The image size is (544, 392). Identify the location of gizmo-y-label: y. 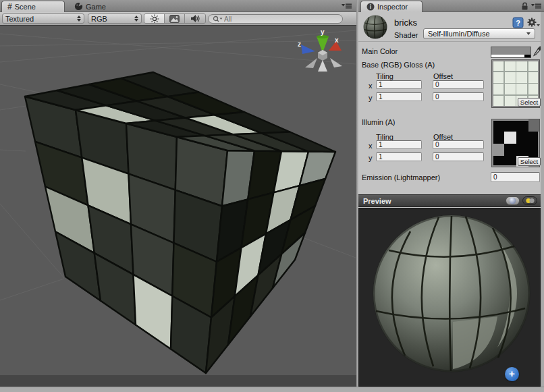
(323, 32).